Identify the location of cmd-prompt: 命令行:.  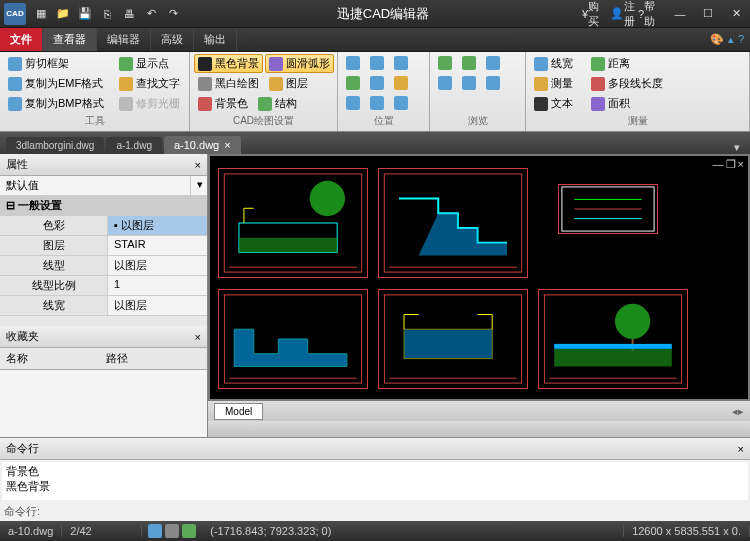
(22, 512).